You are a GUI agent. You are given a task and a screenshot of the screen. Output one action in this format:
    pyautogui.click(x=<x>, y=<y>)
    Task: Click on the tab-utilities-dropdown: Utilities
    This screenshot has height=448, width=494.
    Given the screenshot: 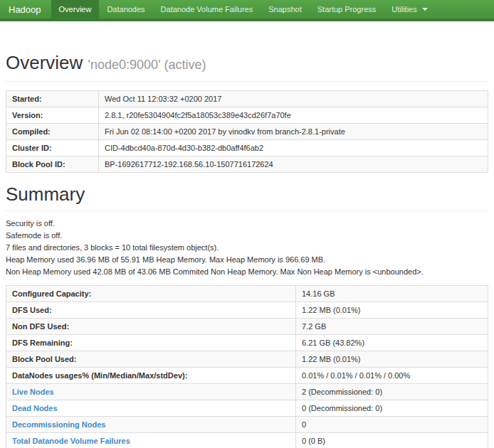 What is the action you would take?
    pyautogui.click(x=409, y=9)
    